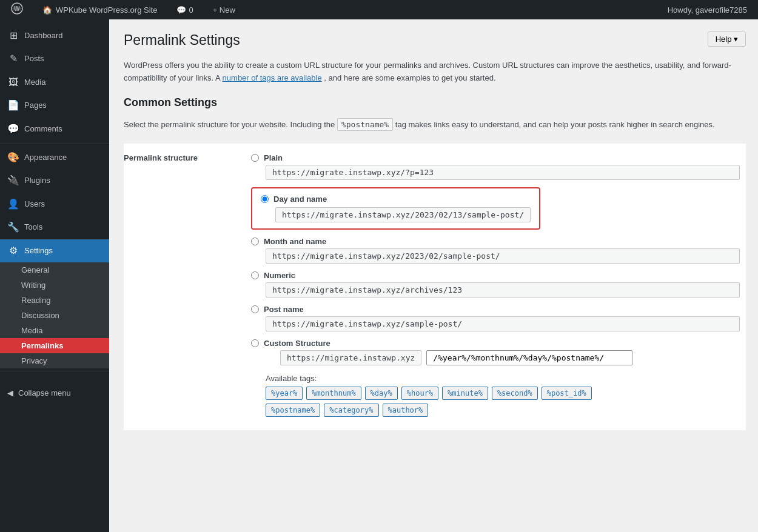 The width and height of the screenshot is (758, 532). Describe the element at coordinates (503, 256) in the screenshot. I see `month-name-url: https://migrate.instawp.xyz/2023/02/samp…` at that location.